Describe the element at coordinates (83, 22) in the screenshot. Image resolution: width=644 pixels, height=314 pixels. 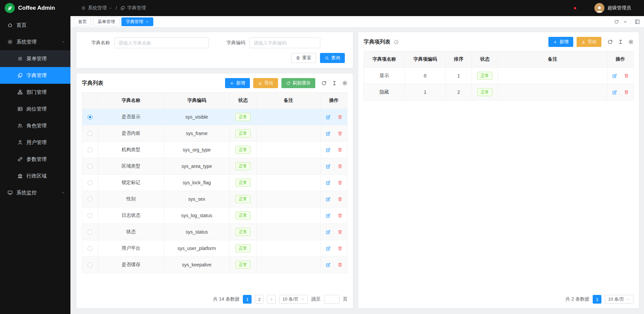
I see `tab-label: 首页` at that location.